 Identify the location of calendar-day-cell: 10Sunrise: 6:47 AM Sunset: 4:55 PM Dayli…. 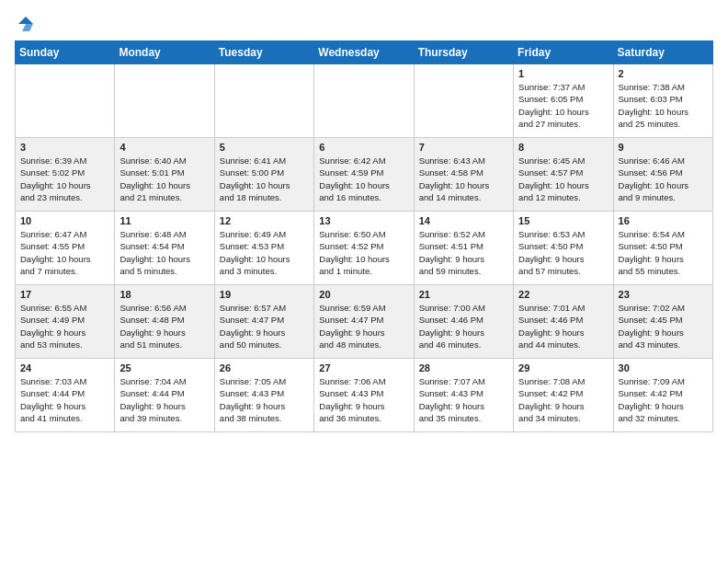
(65, 248).